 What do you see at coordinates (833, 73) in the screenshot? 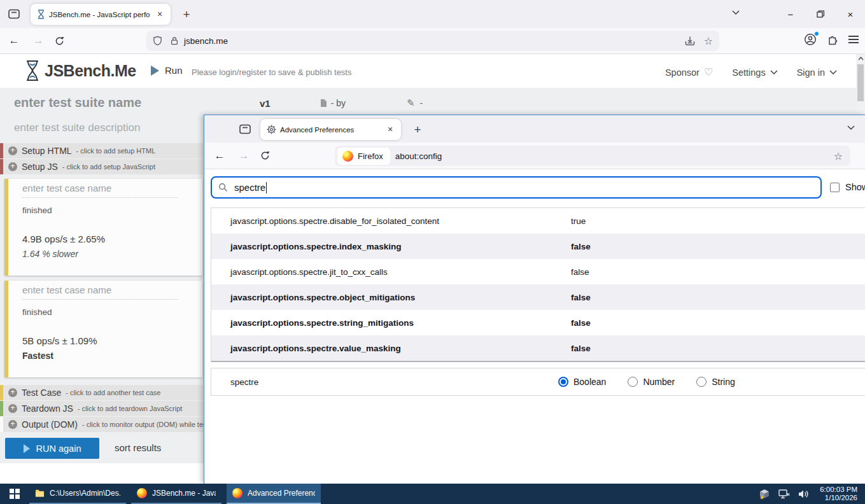
I see `chevron-down-icon` at bounding box center [833, 73].